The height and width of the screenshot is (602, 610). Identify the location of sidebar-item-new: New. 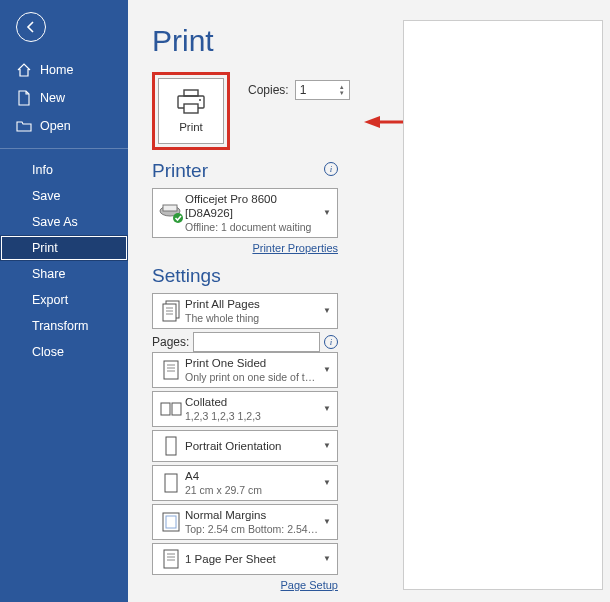
(64, 98).